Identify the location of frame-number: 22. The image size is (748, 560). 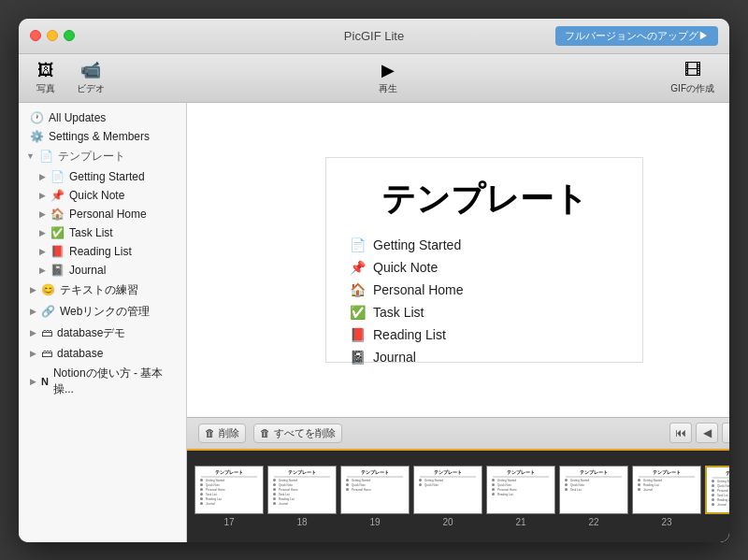
(593, 522).